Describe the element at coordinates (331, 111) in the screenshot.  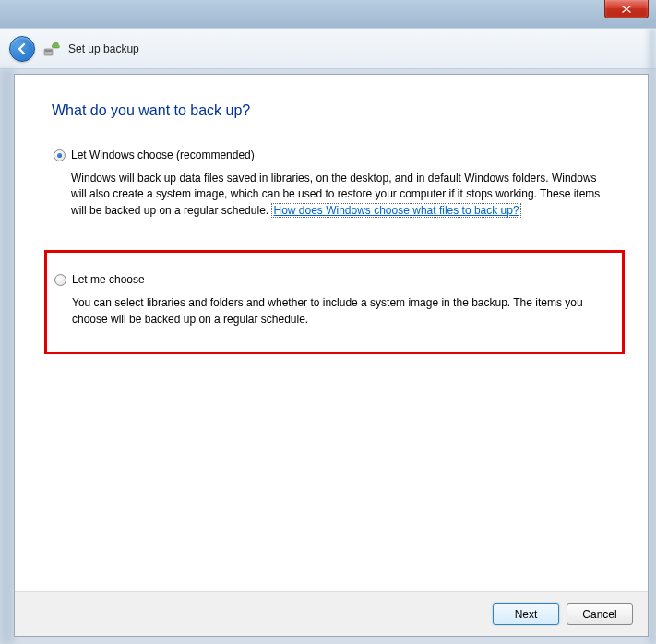
I see `page-heading: What do you want to back up?` at that location.